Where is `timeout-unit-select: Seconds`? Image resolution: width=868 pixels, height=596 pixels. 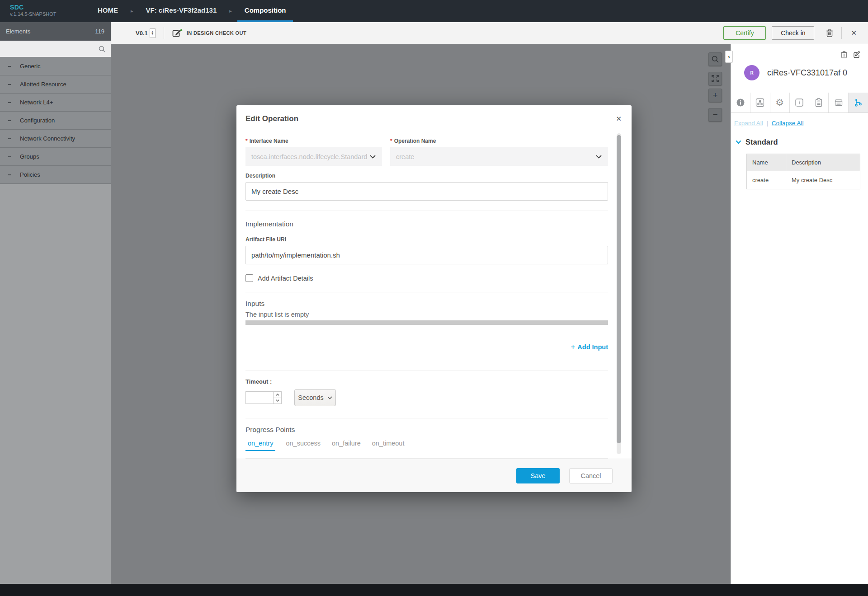 timeout-unit-select: Seconds is located at coordinates (315, 398).